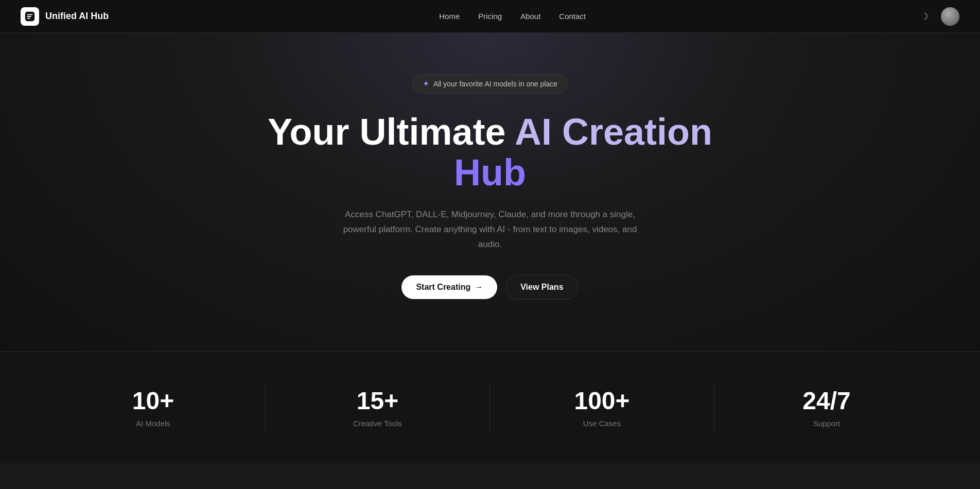 The image size is (980, 489). Describe the element at coordinates (572, 16) in the screenshot. I see `nav-contact: Contact` at that location.